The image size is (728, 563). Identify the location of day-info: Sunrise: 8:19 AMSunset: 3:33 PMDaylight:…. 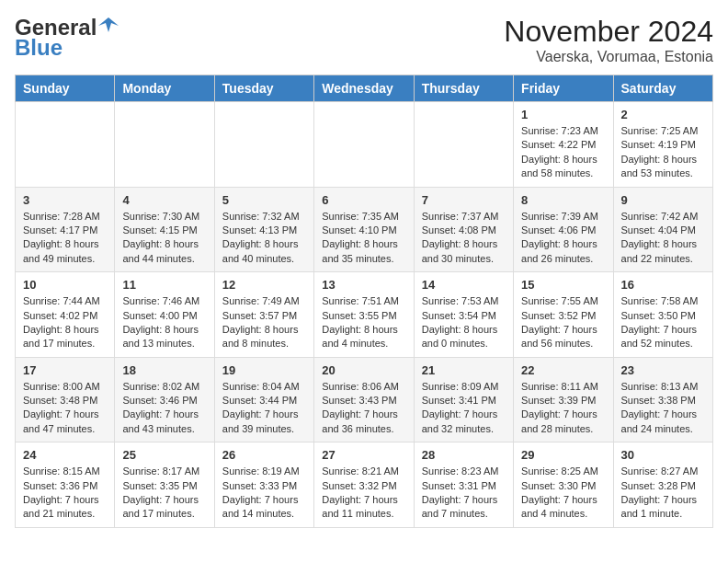
(265, 493).